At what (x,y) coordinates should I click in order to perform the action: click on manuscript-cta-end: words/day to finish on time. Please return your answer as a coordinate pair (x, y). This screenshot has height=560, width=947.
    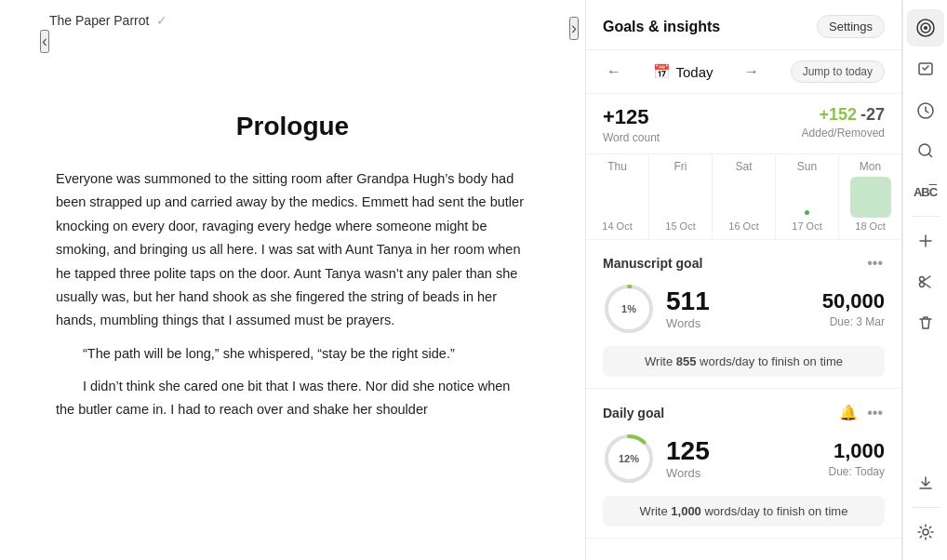
    Looking at the image, I should click on (769, 361).